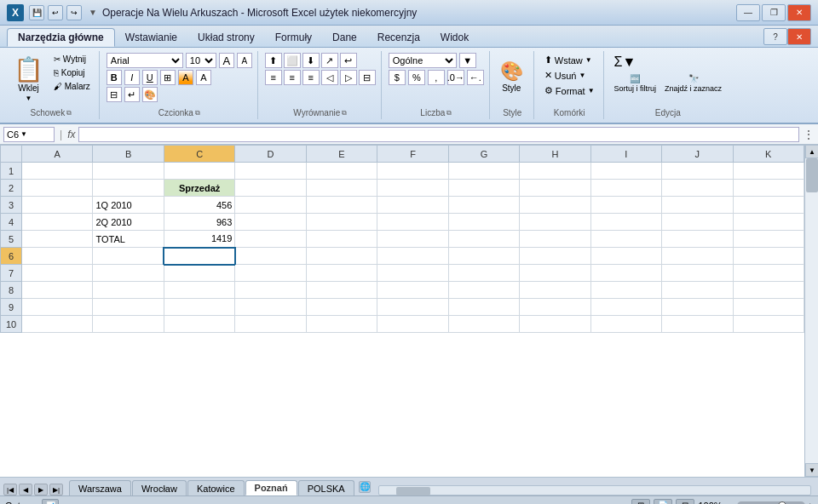  I want to click on cell-b9, so click(128, 307).